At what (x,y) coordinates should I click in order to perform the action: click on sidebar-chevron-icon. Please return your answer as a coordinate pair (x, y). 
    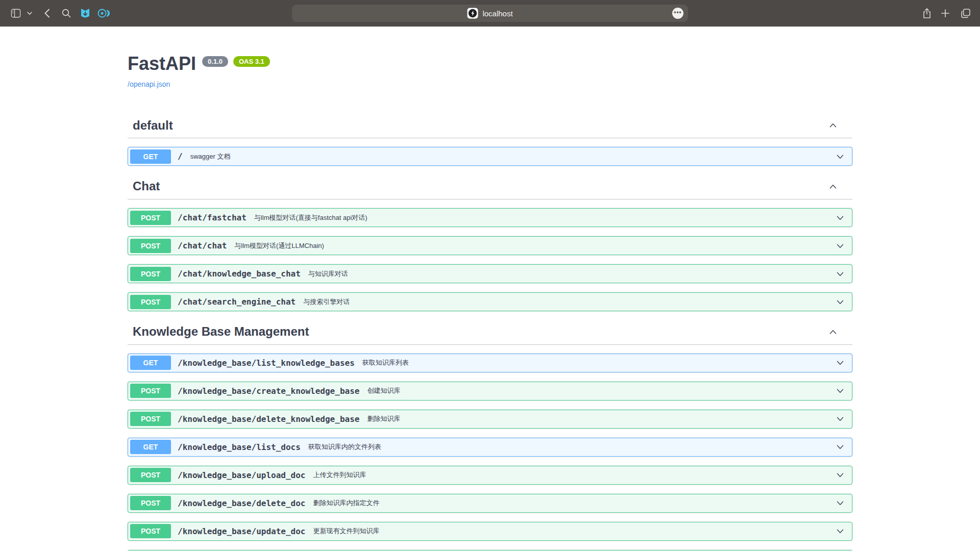
    Looking at the image, I should click on (30, 13).